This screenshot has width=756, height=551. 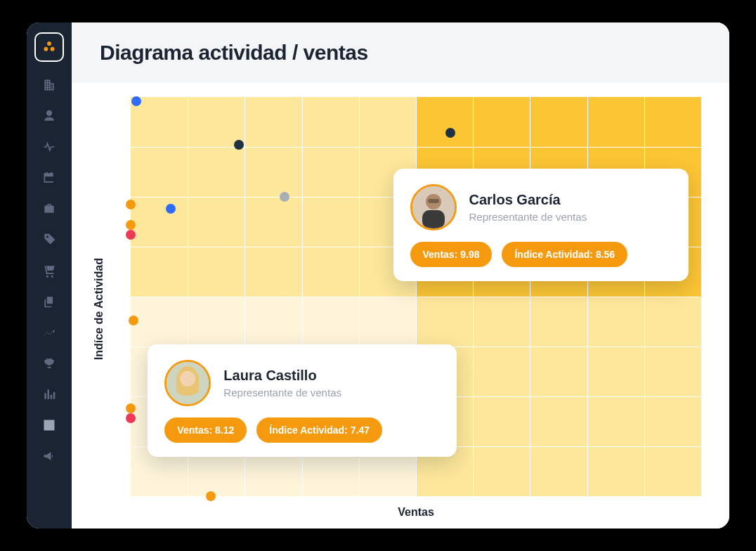 What do you see at coordinates (49, 425) in the screenshot?
I see `analytics-icon` at bounding box center [49, 425].